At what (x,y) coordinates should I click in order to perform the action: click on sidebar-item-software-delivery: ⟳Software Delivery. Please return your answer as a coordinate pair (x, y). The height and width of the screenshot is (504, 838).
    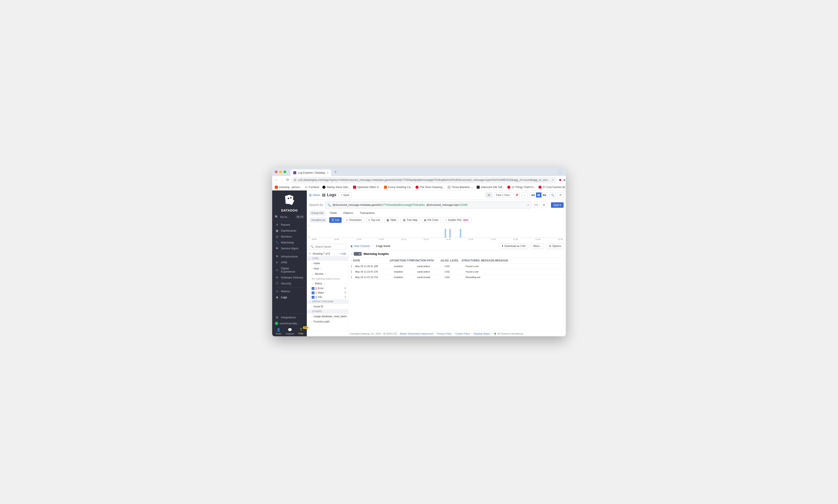
    Looking at the image, I should click on (290, 277).